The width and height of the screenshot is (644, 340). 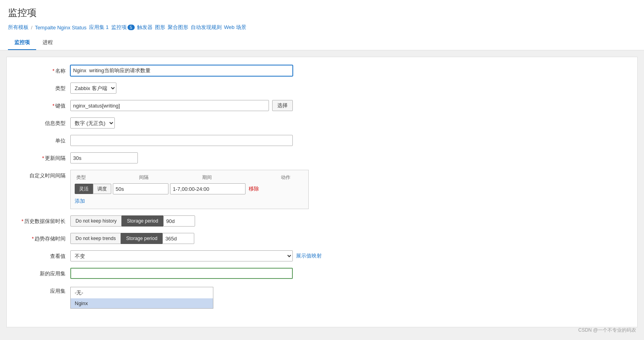 I want to click on interval-header: 类型 间隔 期间 动作, so click(x=190, y=178).